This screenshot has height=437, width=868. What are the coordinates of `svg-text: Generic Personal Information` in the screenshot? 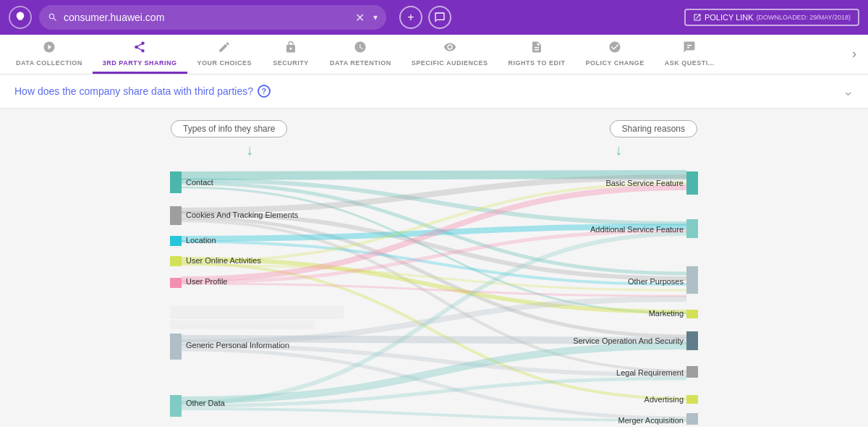 It's located at (237, 345).